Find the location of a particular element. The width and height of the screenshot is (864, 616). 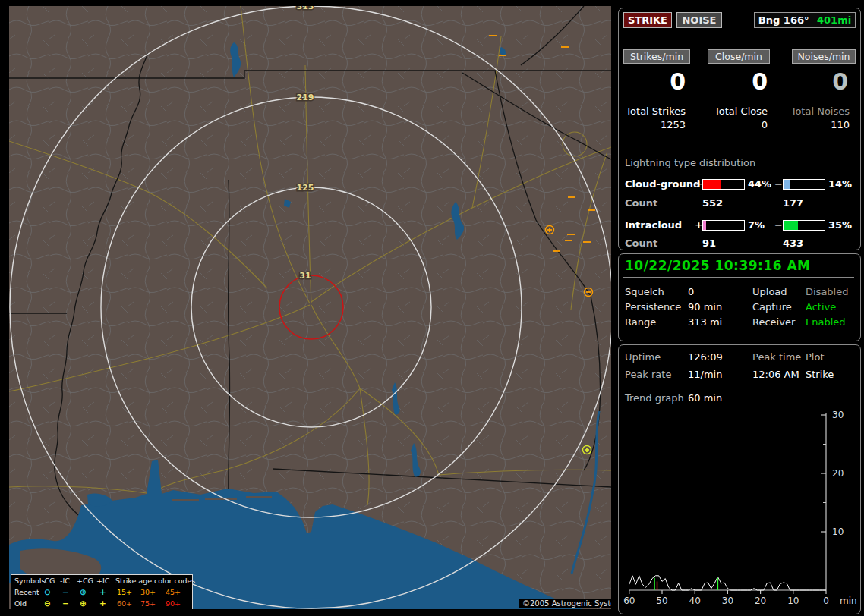

pos-ic-recent-icon: + is located at coordinates (103, 592).